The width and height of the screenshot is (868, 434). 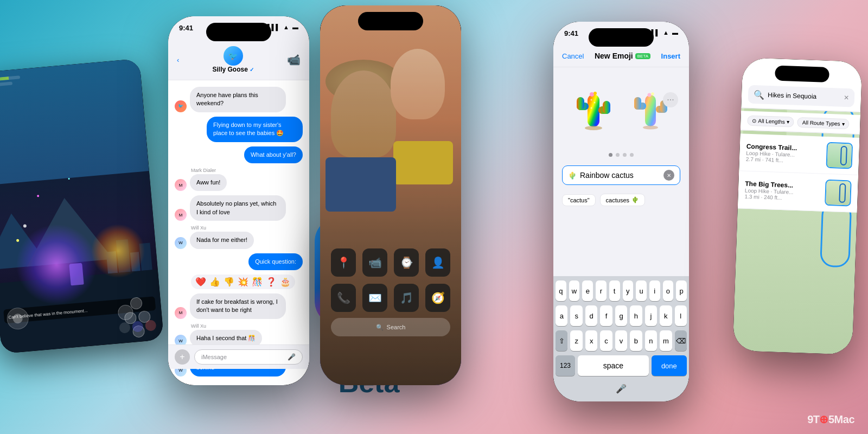 I want to click on key-u: u, so click(x=641, y=291).